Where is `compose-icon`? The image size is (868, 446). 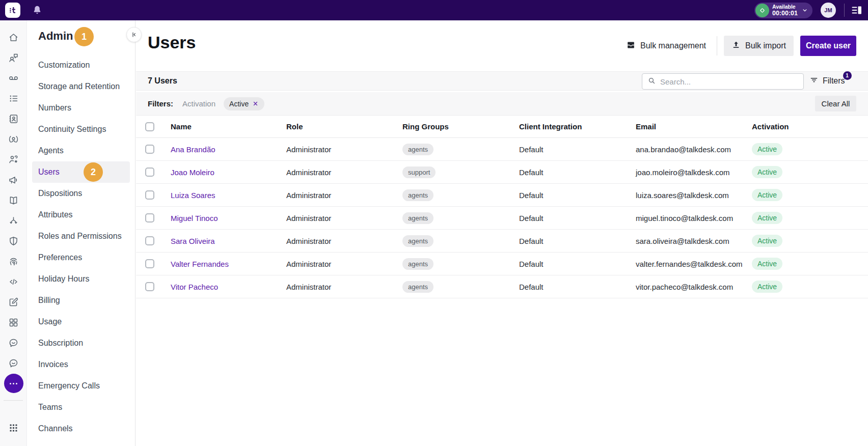
compose-icon is located at coordinates (13, 302).